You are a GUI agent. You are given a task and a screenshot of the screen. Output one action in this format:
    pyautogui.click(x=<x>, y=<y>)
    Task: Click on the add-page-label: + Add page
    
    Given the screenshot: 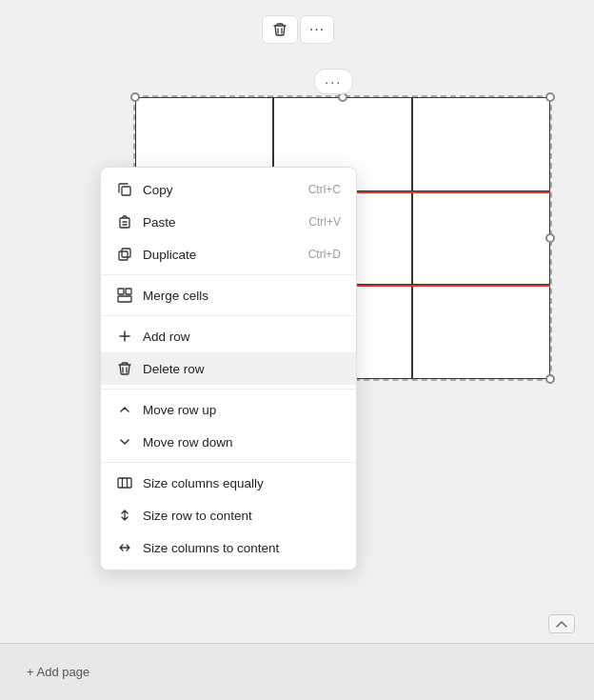 What is the action you would take?
    pyautogui.click(x=58, y=672)
    